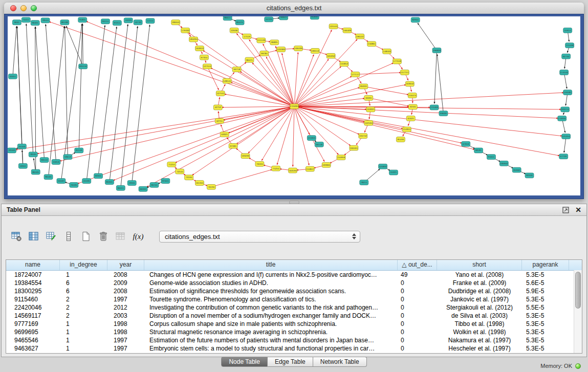 The width and height of the screenshot is (588, 372). Describe the element at coordinates (193, 39) in the screenshot. I see `network-node: 184204` at that location.